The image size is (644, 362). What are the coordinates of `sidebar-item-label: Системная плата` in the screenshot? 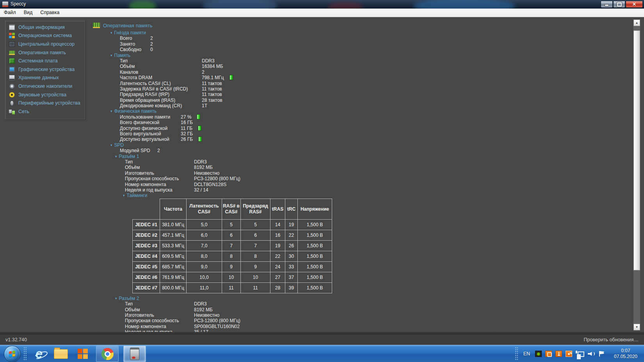 It's located at (38, 61).